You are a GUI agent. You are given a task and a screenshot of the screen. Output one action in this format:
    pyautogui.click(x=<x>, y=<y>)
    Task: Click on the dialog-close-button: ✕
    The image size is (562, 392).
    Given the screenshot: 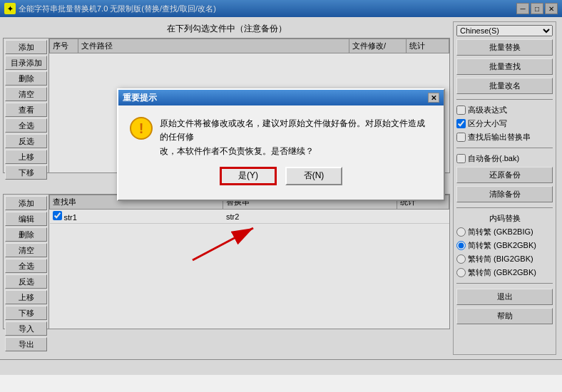 What is the action you would take?
    pyautogui.click(x=434, y=98)
    